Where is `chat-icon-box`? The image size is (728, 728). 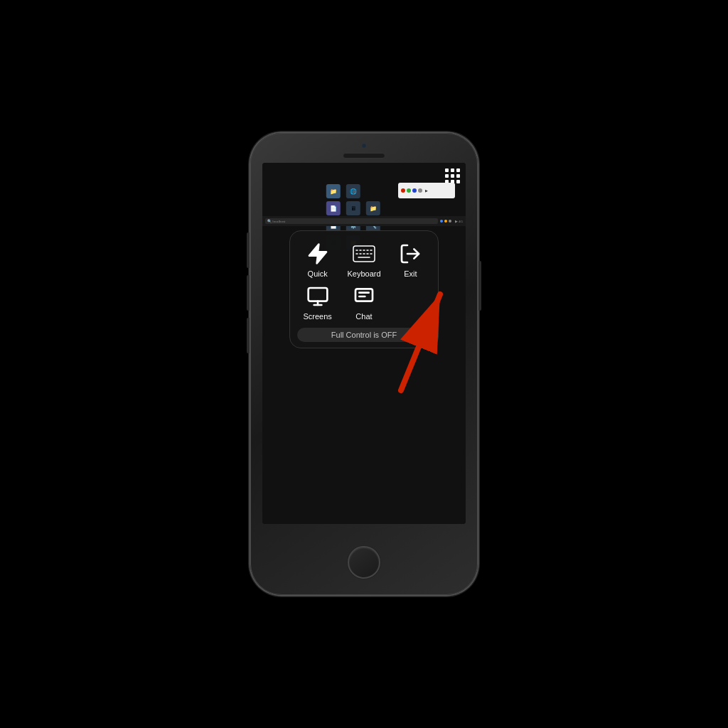 chat-icon-box is located at coordinates (364, 296).